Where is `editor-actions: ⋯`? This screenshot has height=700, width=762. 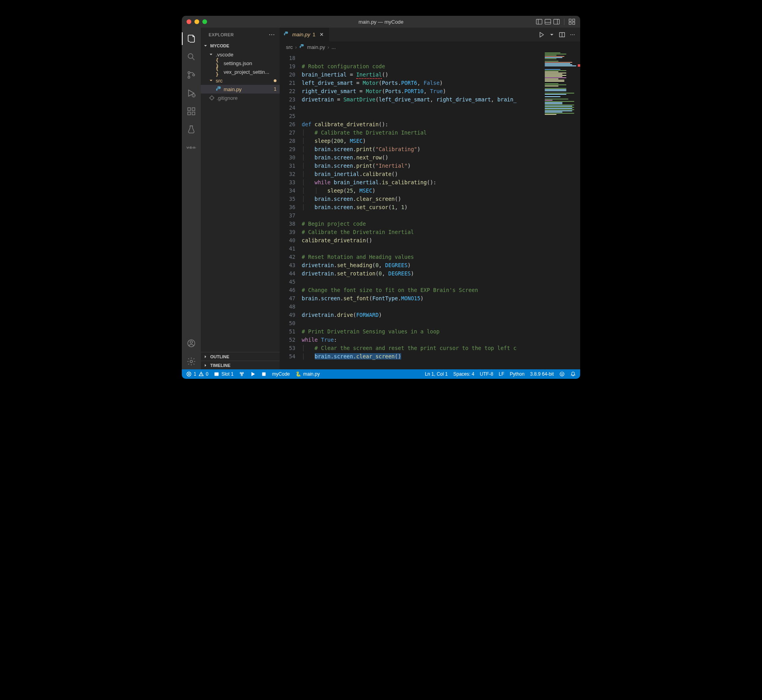 editor-actions: ⋯ is located at coordinates (557, 35).